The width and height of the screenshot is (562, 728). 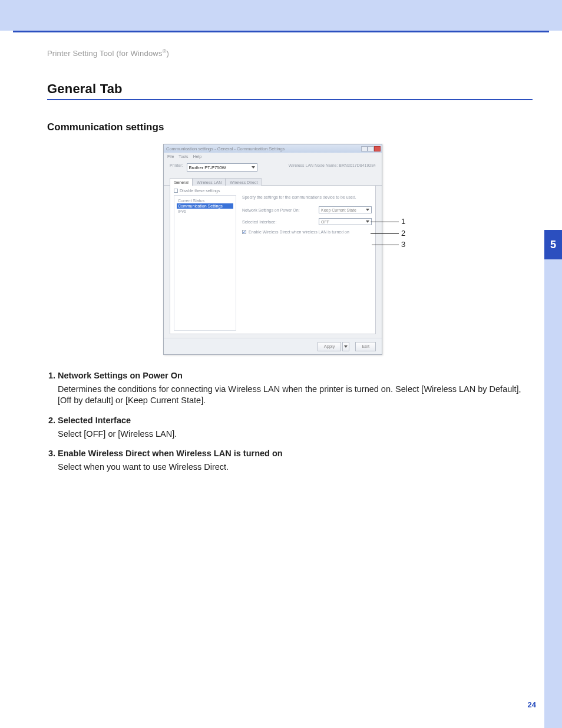 What do you see at coordinates (281, 15) in the screenshot?
I see `page-top-band` at bounding box center [281, 15].